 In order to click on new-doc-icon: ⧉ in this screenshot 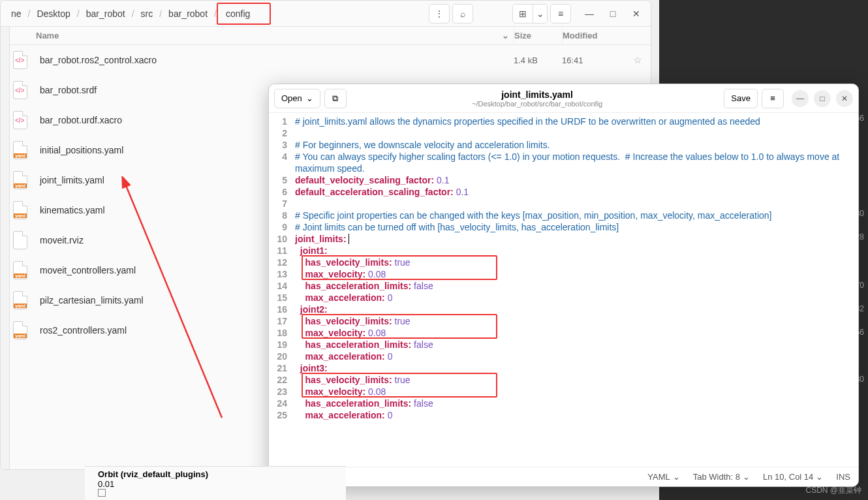, I will do `click(335, 99)`.